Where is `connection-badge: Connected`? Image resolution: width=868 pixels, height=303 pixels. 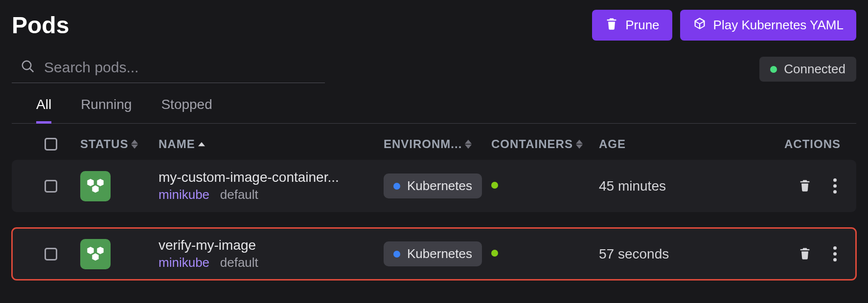 connection-badge: Connected is located at coordinates (808, 69).